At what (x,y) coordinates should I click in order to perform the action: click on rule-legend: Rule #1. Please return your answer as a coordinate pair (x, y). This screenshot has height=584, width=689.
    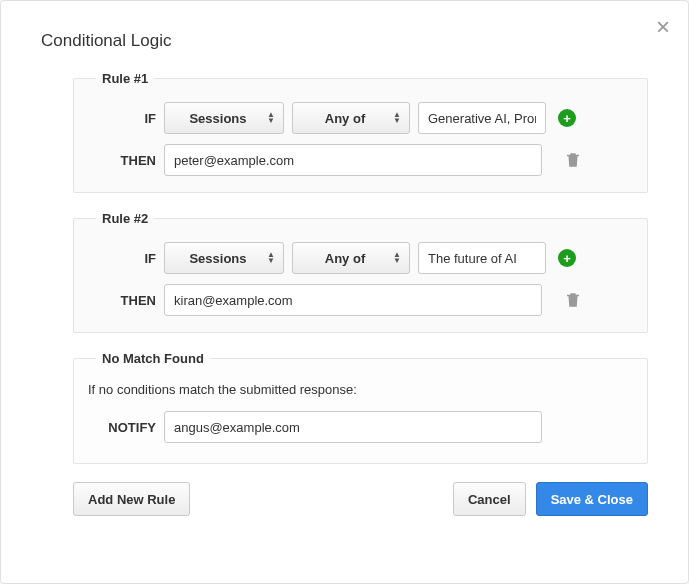
    Looking at the image, I should click on (125, 78).